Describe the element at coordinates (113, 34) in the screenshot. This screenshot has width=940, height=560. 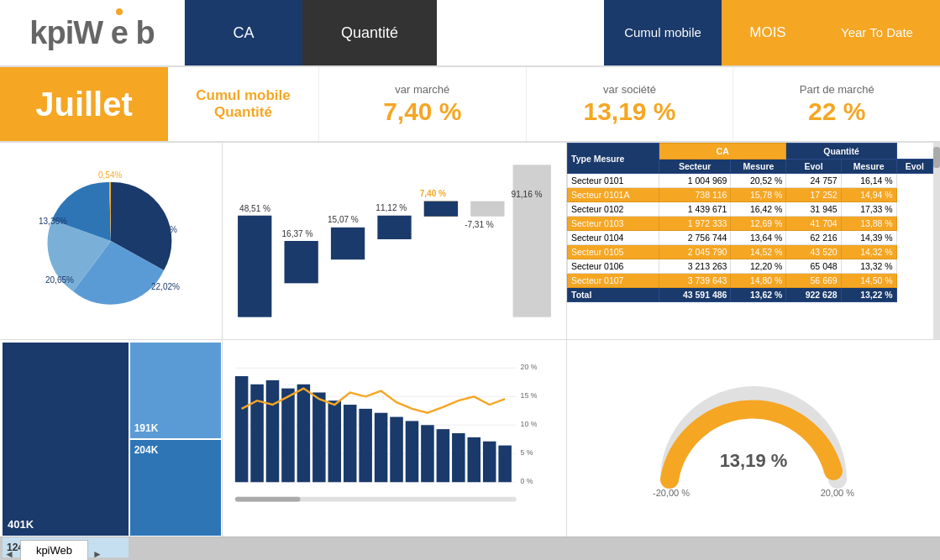
I see `logo-web-container: W e b` at that location.